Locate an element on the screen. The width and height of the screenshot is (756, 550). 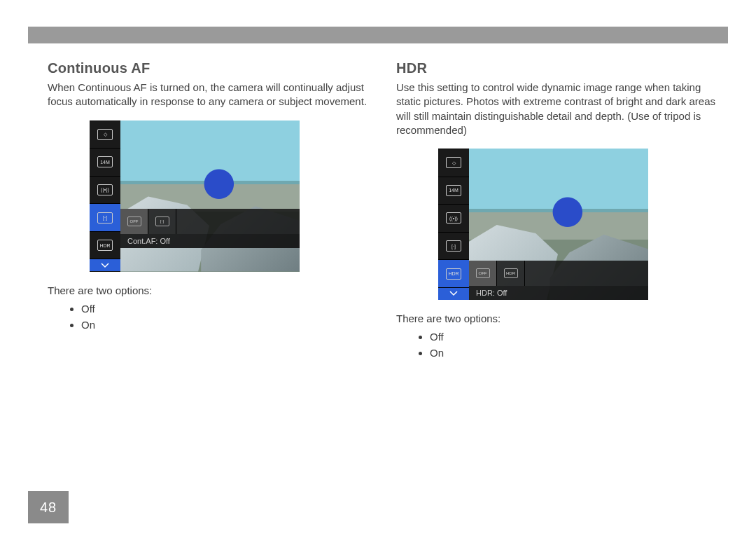
screenshot-hdr: ◇ 14M ((•)) [·] HDR OFF HDR HDR: Off is located at coordinates (580, 224).